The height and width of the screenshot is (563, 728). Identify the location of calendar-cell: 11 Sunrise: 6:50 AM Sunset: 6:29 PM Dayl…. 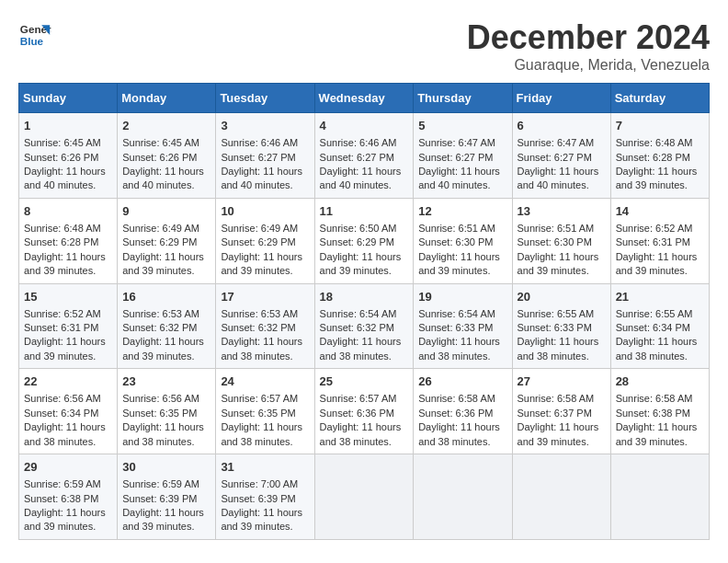
(364, 241).